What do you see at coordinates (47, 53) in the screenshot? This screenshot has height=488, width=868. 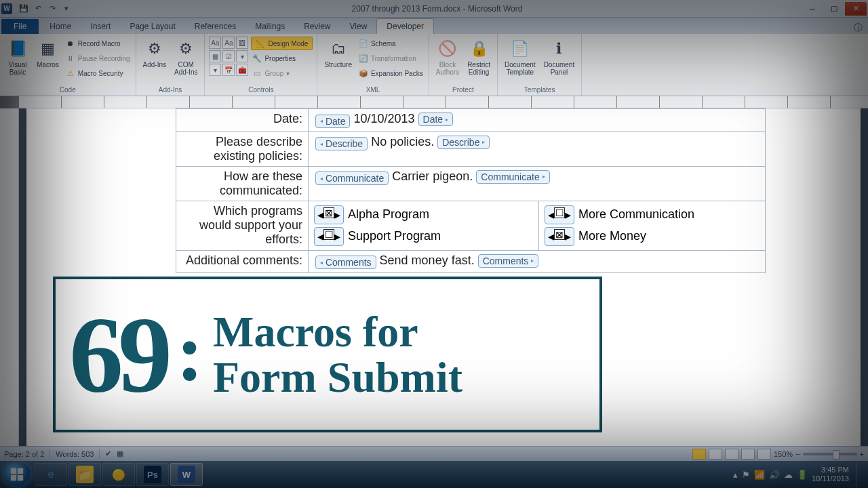 I see `macros-button: ▦Macros` at bounding box center [47, 53].